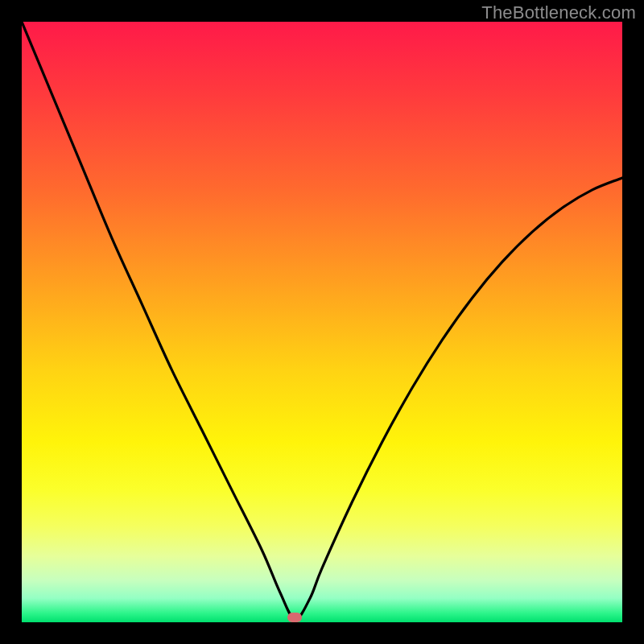 This screenshot has height=644, width=644. I want to click on watermark-text: TheBottleneck.com, so click(559, 13).